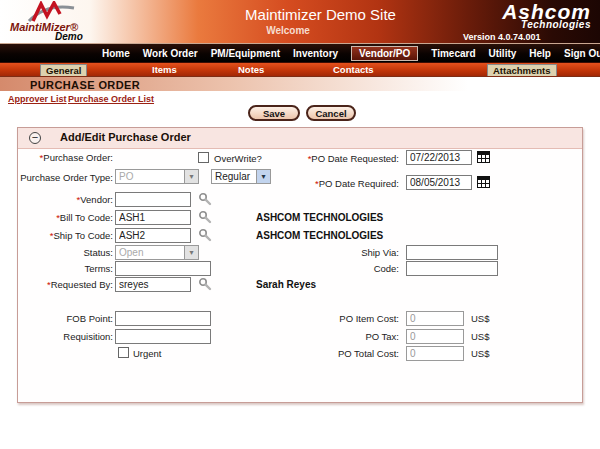  What do you see at coordinates (66, 158) in the screenshot?
I see `purchase-order-label: *Purchase Order:` at bounding box center [66, 158].